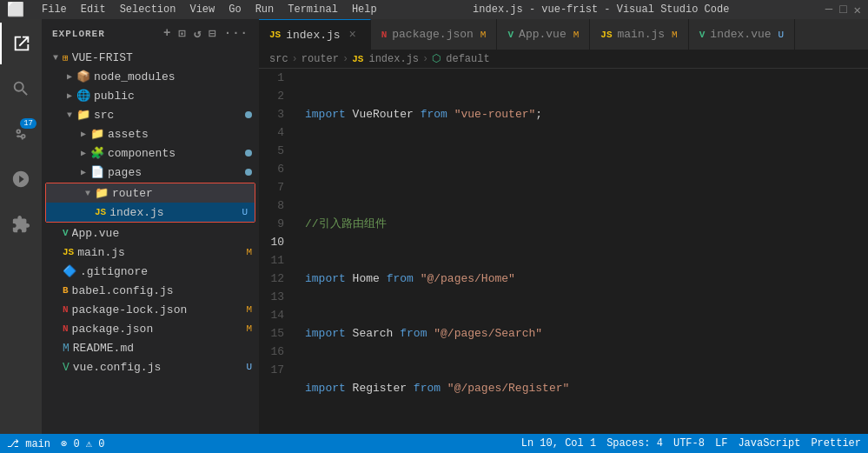 This screenshot has width=868, height=453. I want to click on title-bar-left: ⬜ File Edit Selection View Go Run Termin…, so click(192, 10).